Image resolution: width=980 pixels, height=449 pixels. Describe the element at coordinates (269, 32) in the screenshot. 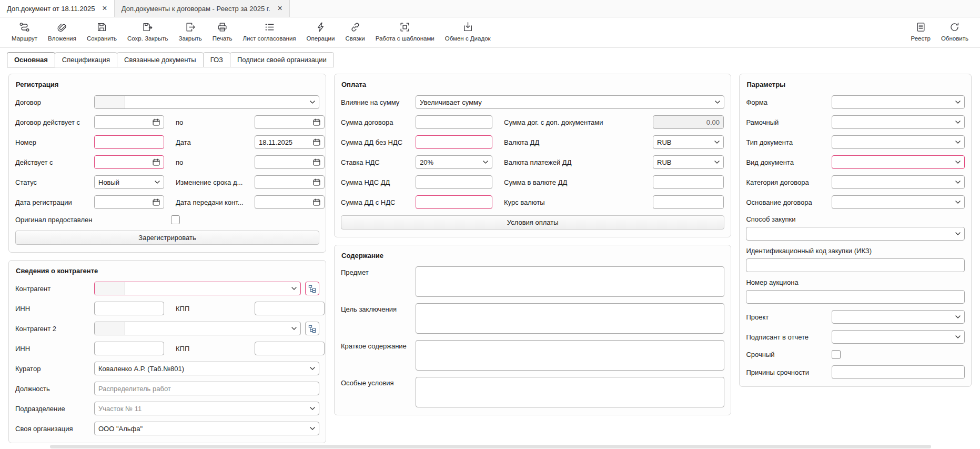

I see `approval-sheet-button: Лист согласования` at that location.